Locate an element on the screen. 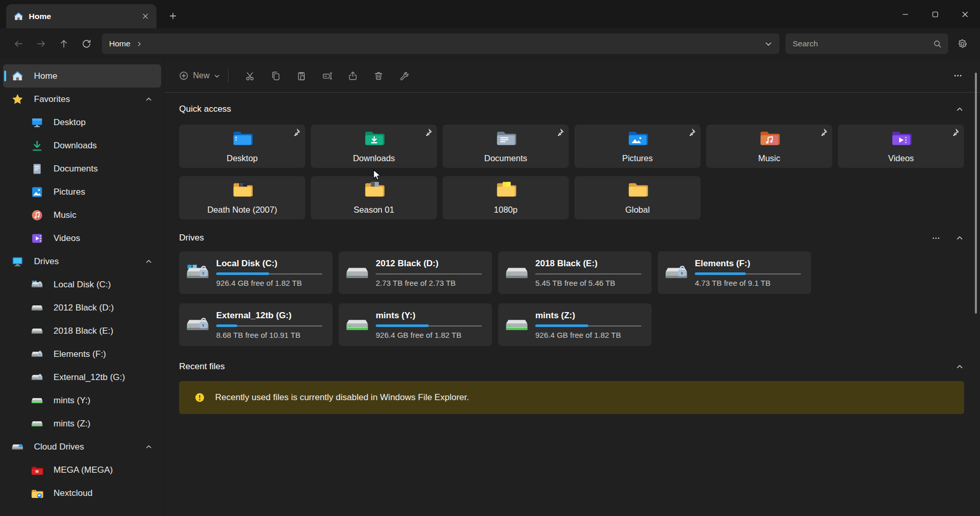 The height and width of the screenshot is (516, 980). drive-tile: mints (Y:) 926.4 GB free of 1.82 TB is located at coordinates (415, 324).